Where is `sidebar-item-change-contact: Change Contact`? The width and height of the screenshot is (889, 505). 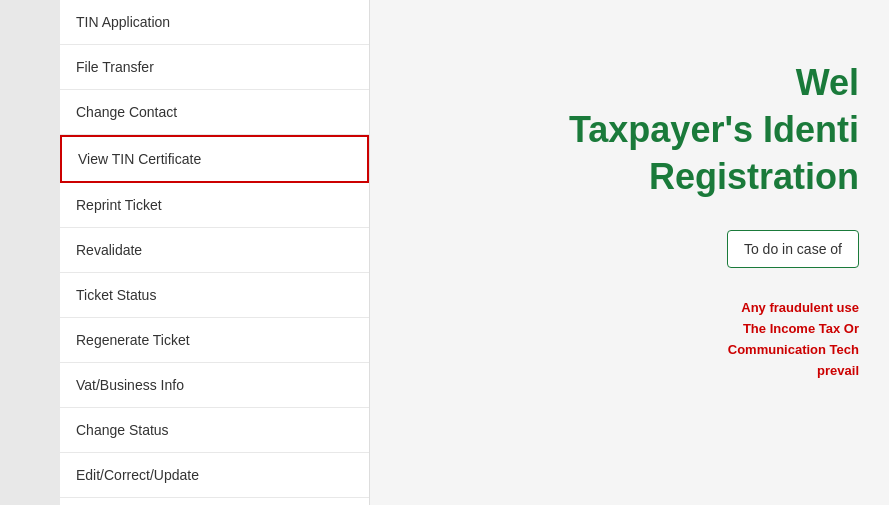
sidebar-item-change-contact: Change Contact is located at coordinates (214, 112).